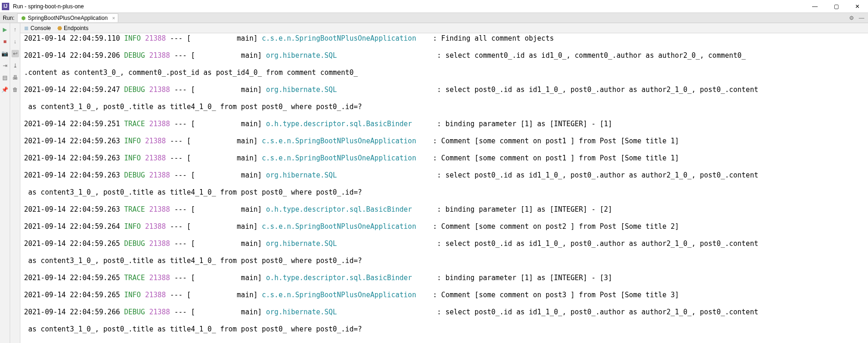 Image resolution: width=868 pixels, height=343 pixels. What do you see at coordinates (5, 78) in the screenshot?
I see `layout-icon: ▤` at bounding box center [5, 78].